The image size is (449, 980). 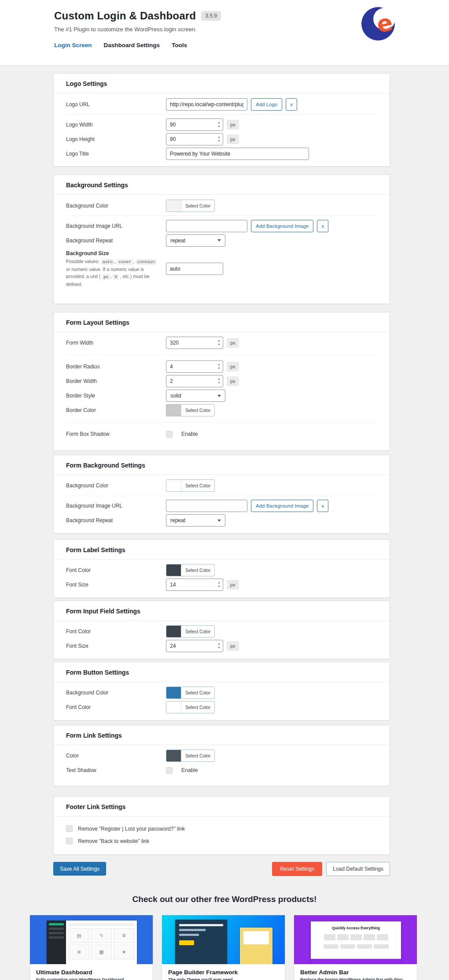 What do you see at coordinates (222, 84) in the screenshot?
I see `section-title: Logo Settings` at bounding box center [222, 84].